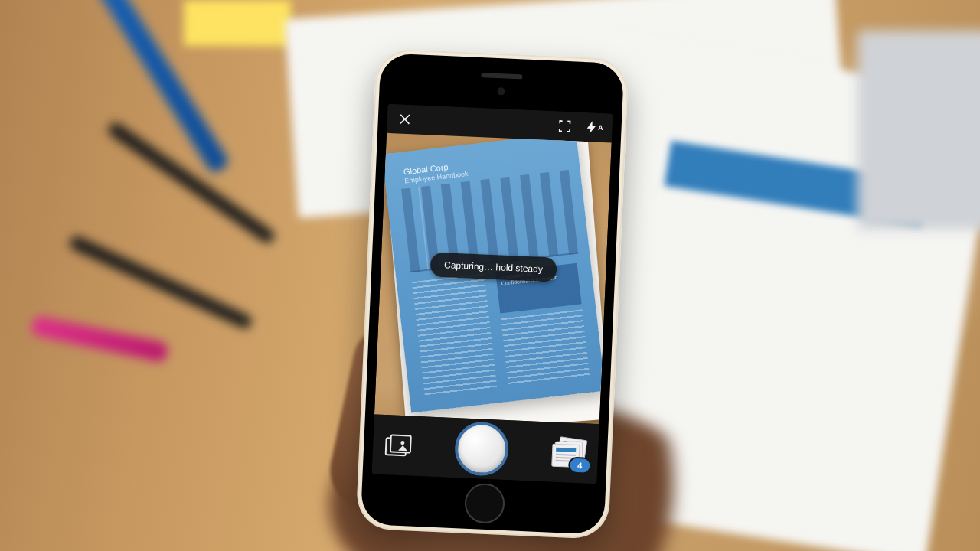 The width and height of the screenshot is (980, 551). I want to click on page-count-badge: 4, so click(580, 465).